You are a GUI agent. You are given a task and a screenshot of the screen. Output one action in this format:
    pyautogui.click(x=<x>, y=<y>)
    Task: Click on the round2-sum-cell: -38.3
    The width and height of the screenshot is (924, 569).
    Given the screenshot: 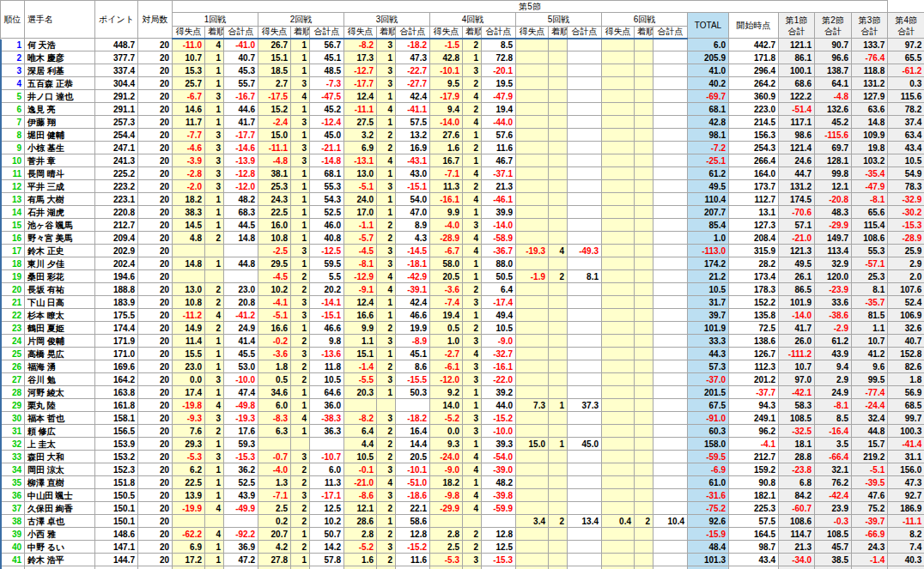 What is the action you would take?
    pyautogui.click(x=327, y=419)
    